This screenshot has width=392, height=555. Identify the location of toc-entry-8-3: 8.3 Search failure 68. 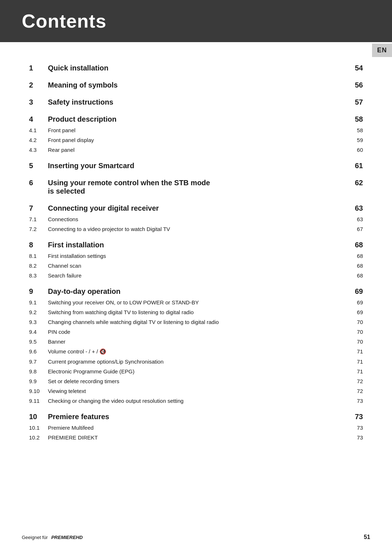
(196, 275).